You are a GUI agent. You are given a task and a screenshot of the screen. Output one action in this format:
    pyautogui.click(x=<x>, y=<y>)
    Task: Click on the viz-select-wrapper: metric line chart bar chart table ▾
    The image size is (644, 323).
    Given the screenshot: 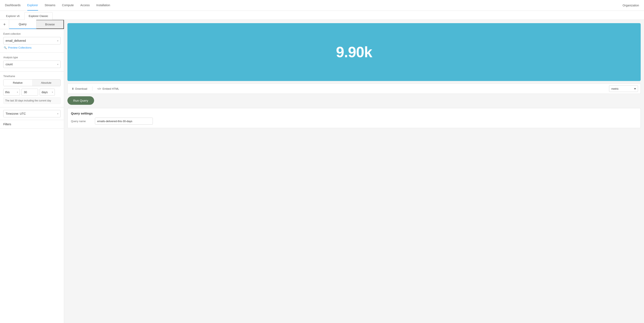 What is the action you would take?
    pyautogui.click(x=624, y=89)
    